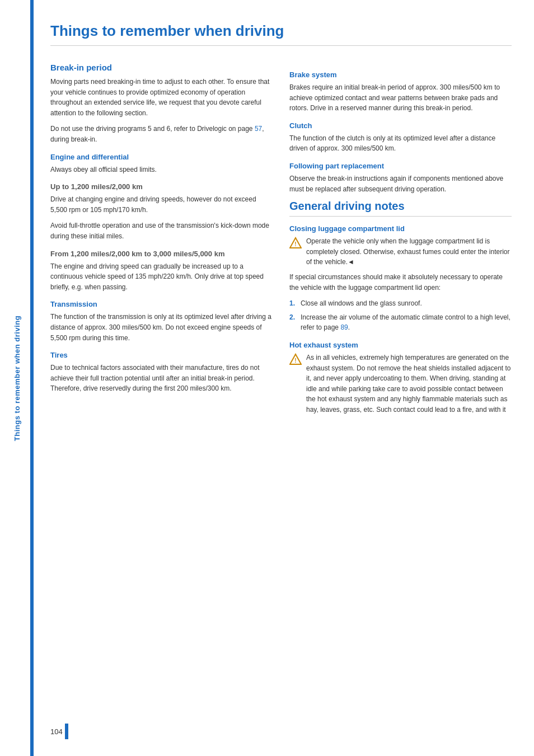 Image resolution: width=534 pixels, height=756 pixels. Describe the element at coordinates (161, 277) in the screenshot. I see `subsection-3000-text: The engine and driving speed can gradual…` at that location.